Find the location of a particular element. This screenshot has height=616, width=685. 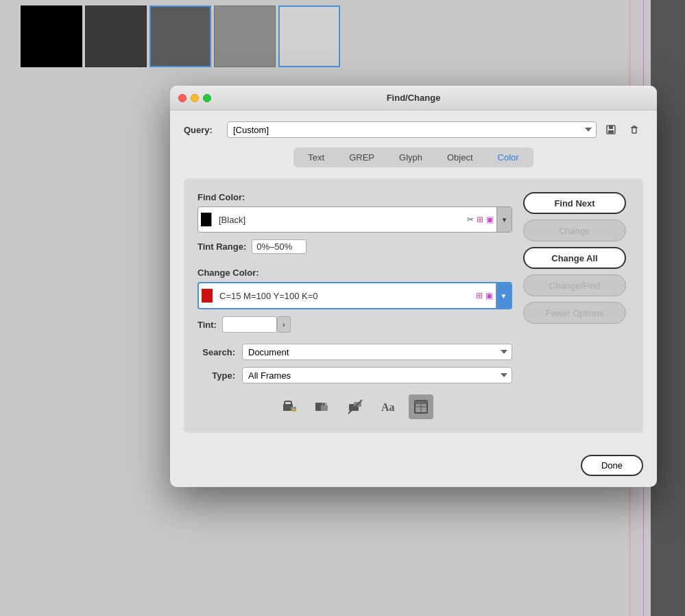

save-icon is located at coordinates (611, 130).